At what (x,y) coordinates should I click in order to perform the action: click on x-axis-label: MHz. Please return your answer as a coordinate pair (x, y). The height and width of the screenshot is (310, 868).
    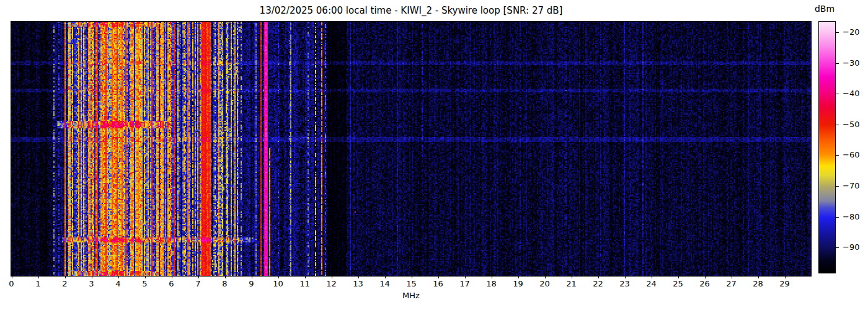
    Looking at the image, I should click on (411, 295).